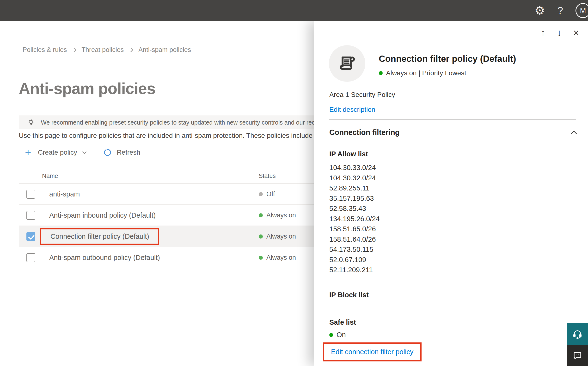 This screenshot has width=588, height=366. Describe the element at coordinates (267, 176) in the screenshot. I see `column-header-status: Status` at that location.